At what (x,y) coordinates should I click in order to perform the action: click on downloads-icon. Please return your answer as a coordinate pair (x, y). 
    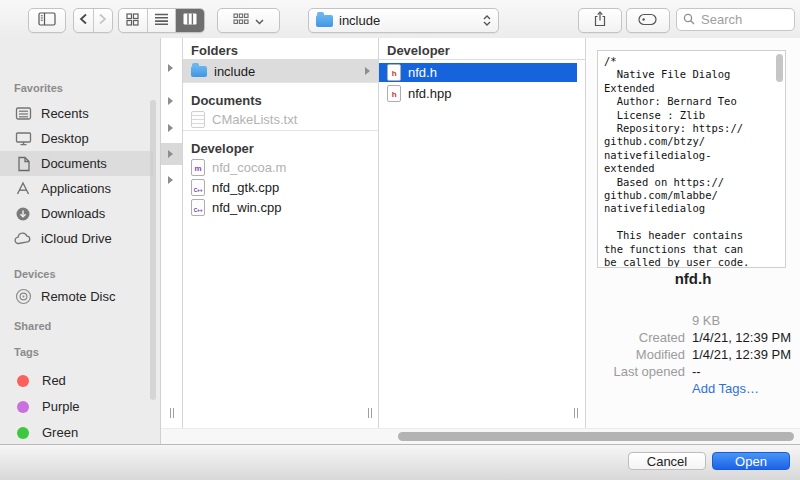
    Looking at the image, I should click on (23, 214).